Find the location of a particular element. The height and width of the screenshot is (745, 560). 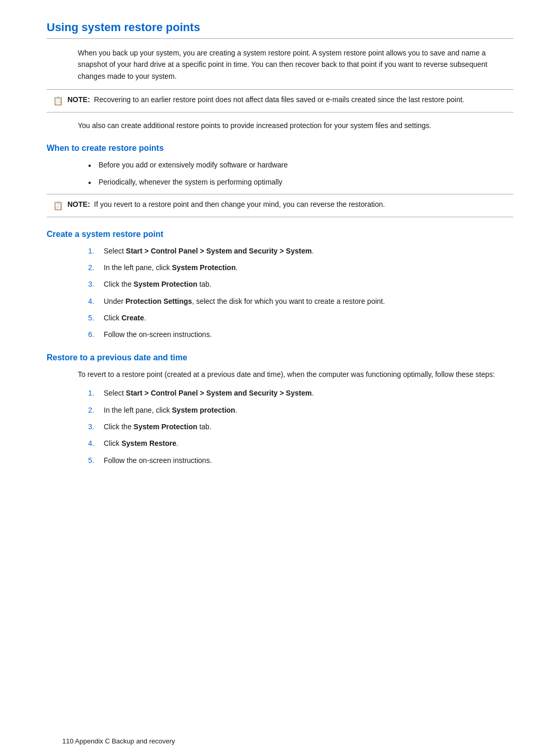

page-footer: 110 Appendix C Backup and recovery is located at coordinates (119, 741).